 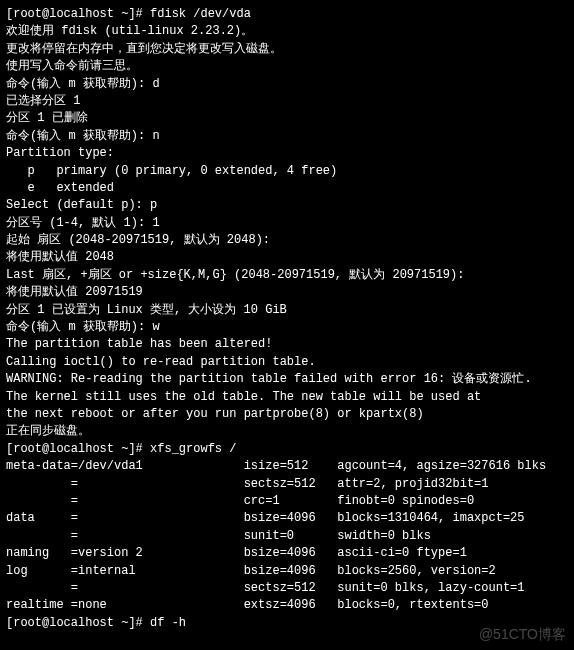 I want to click on terminal-line: 已选择分区 1, so click(x=287, y=102).